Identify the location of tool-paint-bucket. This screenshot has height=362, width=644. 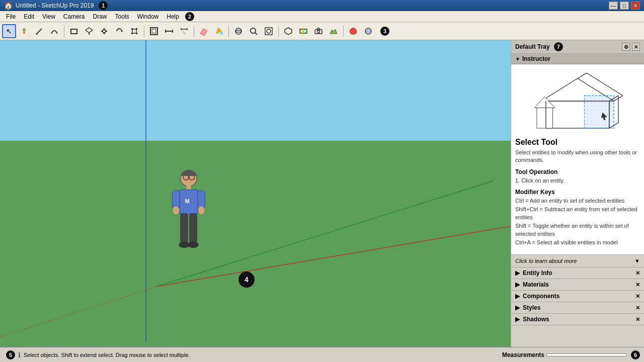
(219, 31).